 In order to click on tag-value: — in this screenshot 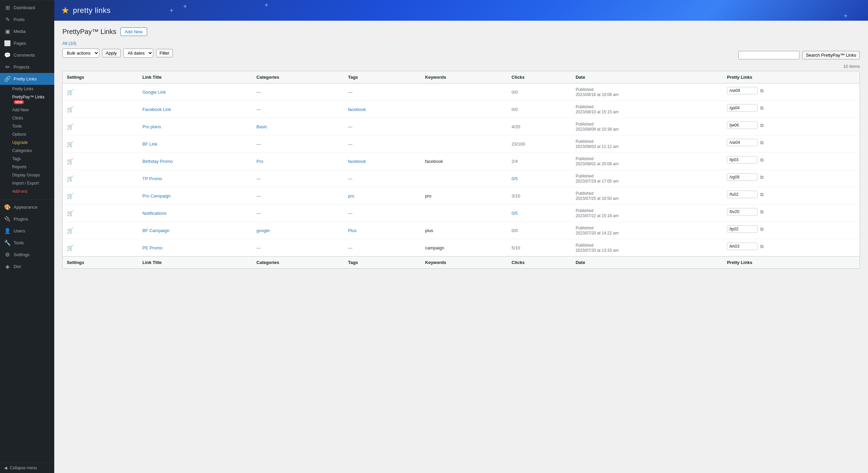, I will do `click(350, 127)`.